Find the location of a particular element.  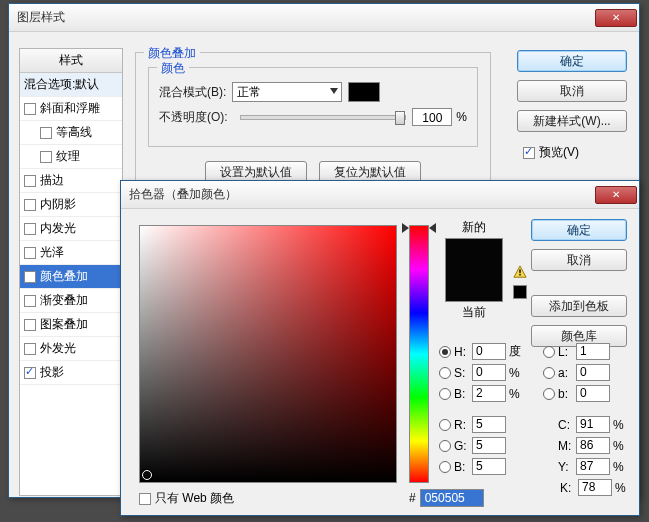

style-row: 光泽 is located at coordinates (71, 253).